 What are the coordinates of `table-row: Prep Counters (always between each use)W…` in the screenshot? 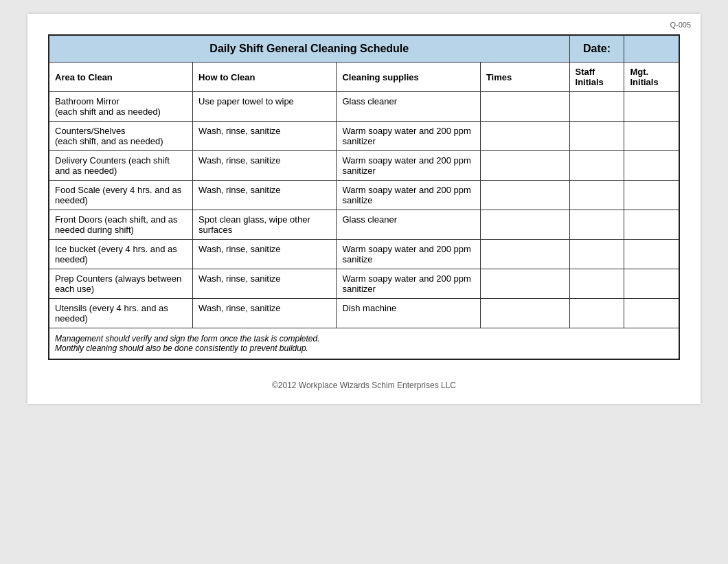 It's located at (364, 284).